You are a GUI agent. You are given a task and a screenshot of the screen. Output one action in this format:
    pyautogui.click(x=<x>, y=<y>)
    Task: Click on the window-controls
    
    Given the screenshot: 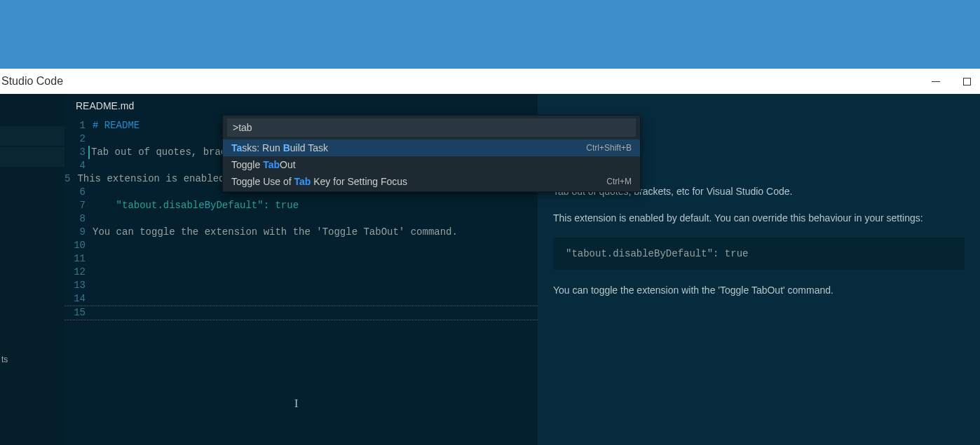 What is the action you would take?
    pyautogui.click(x=951, y=81)
    